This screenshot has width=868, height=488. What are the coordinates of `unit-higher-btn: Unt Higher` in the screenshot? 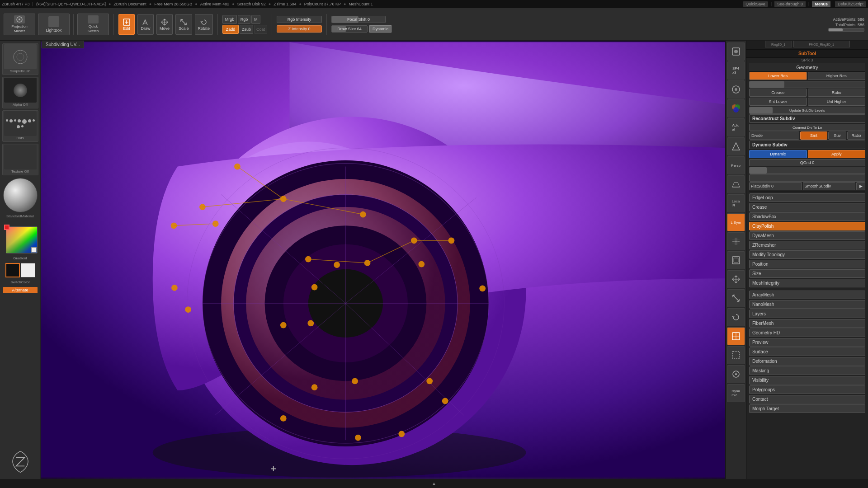 It's located at (837, 102).